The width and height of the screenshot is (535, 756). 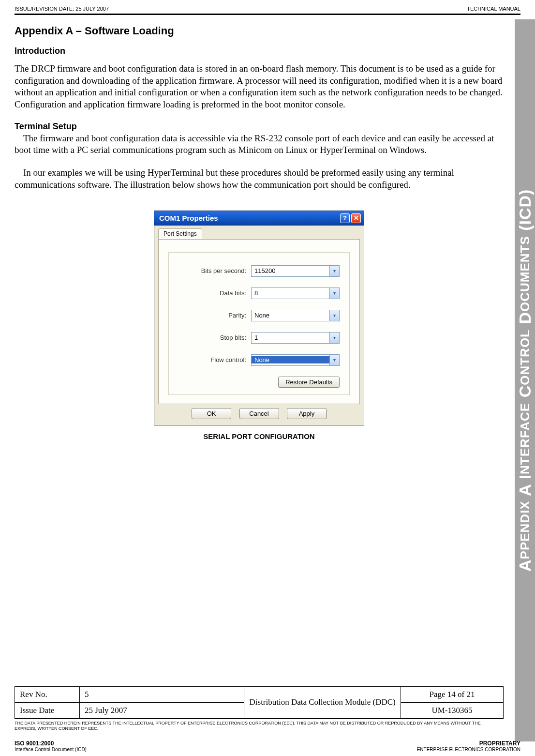 What do you see at coordinates (469, 743) in the screenshot?
I see `proprietary-label: PROPRIETARY` at bounding box center [469, 743].